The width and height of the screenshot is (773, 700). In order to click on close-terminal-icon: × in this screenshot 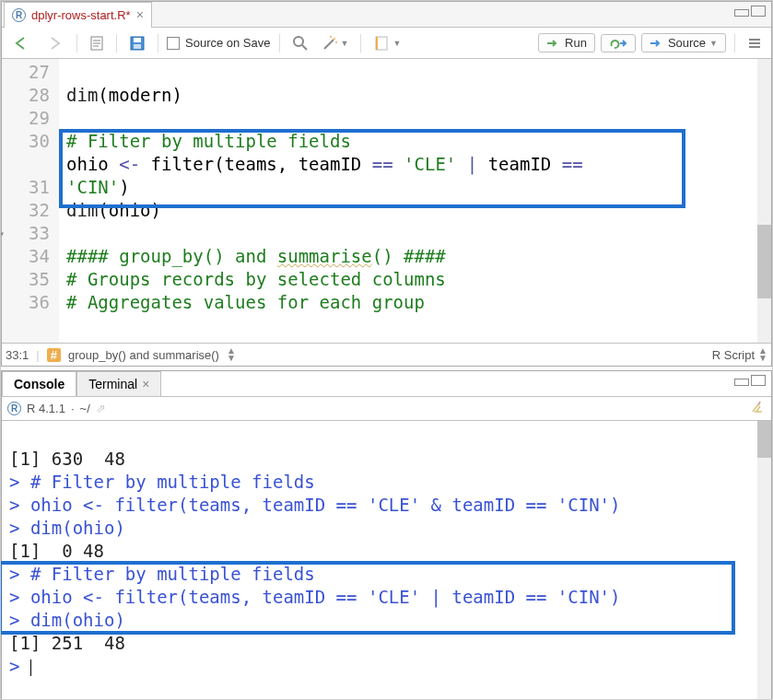, I will do `click(146, 384)`.